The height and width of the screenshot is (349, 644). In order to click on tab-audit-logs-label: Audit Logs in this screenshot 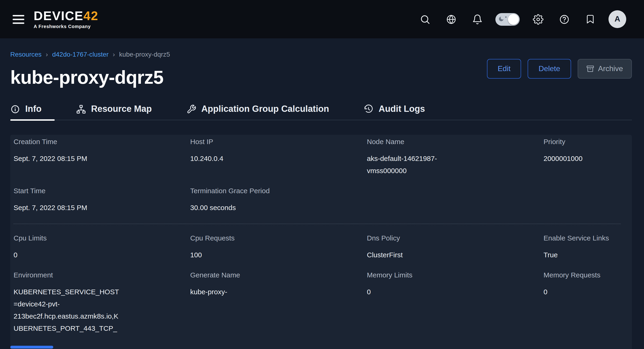, I will do `click(402, 109)`.